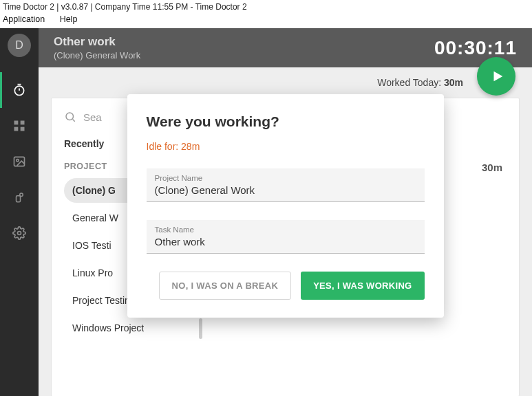 The height and width of the screenshot is (396, 532). Describe the element at coordinates (286, 190) in the screenshot. I see `project-name-value: (Clone) General Work` at that location.